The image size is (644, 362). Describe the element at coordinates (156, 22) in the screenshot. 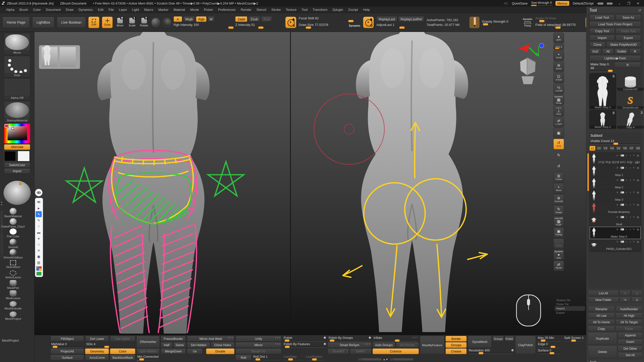

I see `material-toggle-icon` at that location.